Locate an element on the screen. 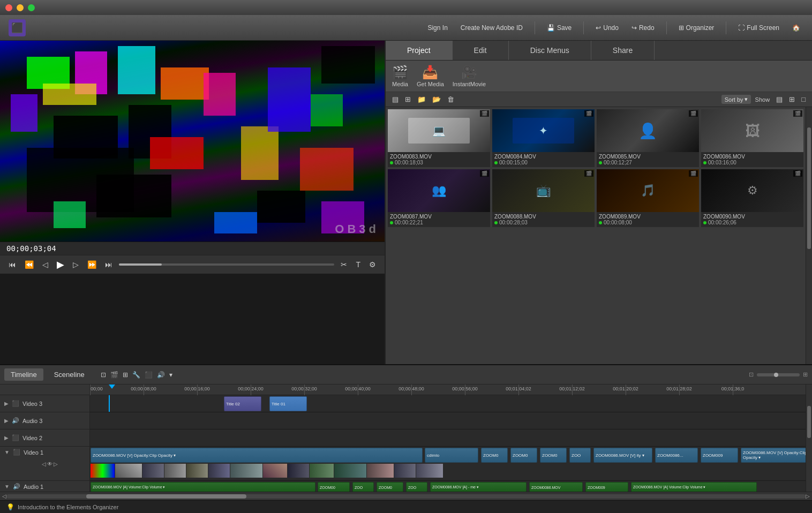 Image resolution: width=812 pixels, height=513 pixels. clip-zoom009: ZOOM009 is located at coordinates (719, 455).